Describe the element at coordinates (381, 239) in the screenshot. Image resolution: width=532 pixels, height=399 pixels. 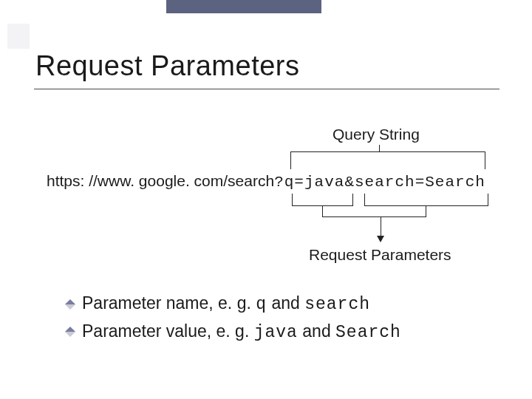
I see `arrowhead-icon` at that location.